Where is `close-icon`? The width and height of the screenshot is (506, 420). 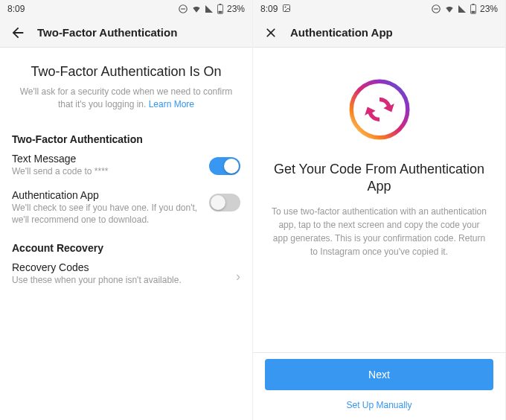 close-icon is located at coordinates (271, 33).